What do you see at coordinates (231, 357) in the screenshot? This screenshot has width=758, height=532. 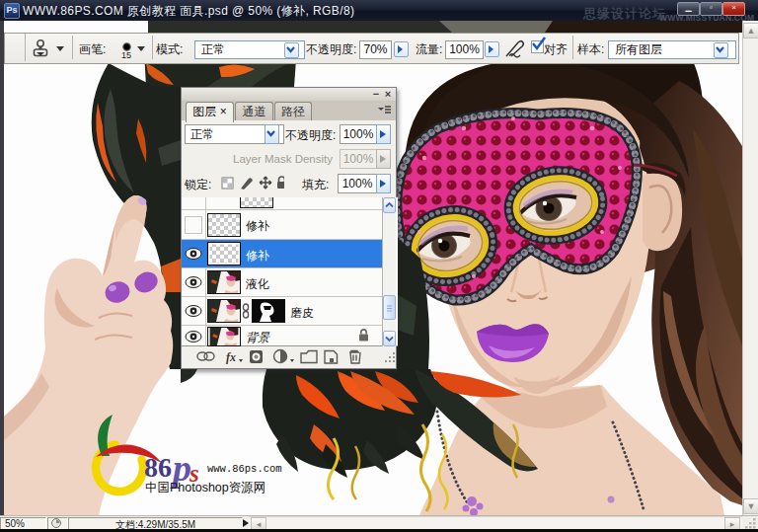 I see `svg-text: fx` at bounding box center [231, 357].